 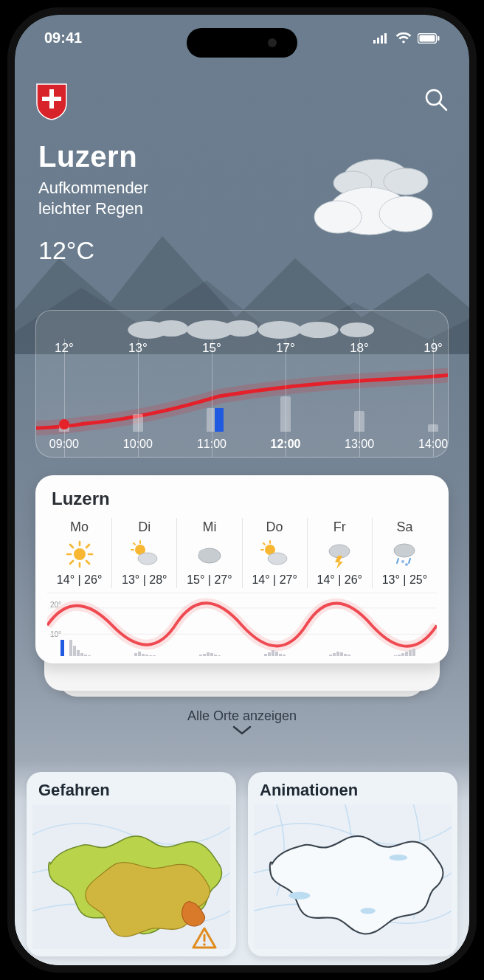 What do you see at coordinates (339, 527) in the screenshot?
I see `weekly-day-label: Fr` at bounding box center [339, 527].